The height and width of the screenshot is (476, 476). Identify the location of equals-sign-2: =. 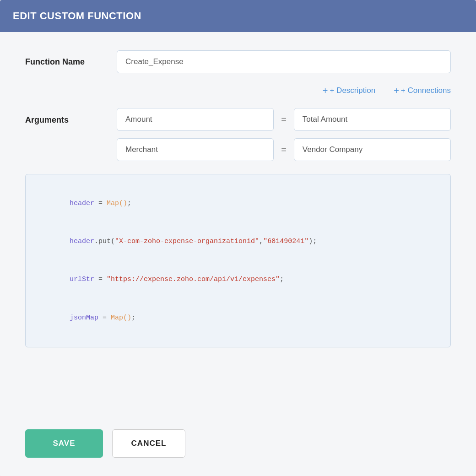
(284, 150).